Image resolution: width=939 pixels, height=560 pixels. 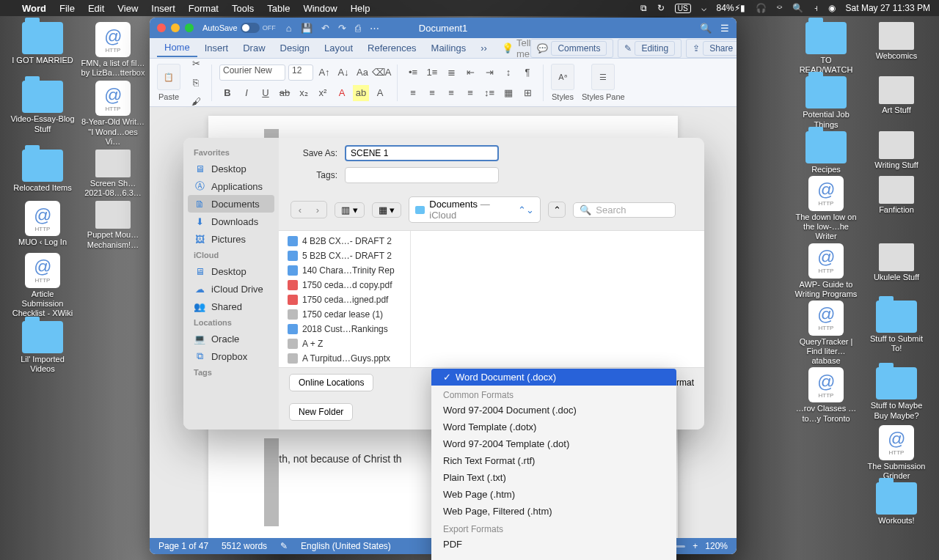 What do you see at coordinates (554, 377) in the screenshot?
I see `format-item-docx: ✓ Word Document (.docx)` at bounding box center [554, 377].